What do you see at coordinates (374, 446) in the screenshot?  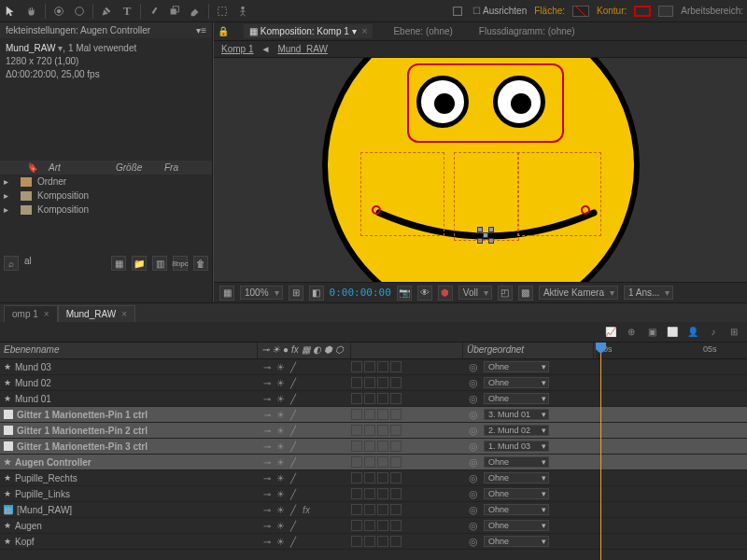 I see `layer-row: Gitter 1 Marionetten-Pin 3 ctrl ⊸☀╱ ◎1. …` at bounding box center [374, 446].